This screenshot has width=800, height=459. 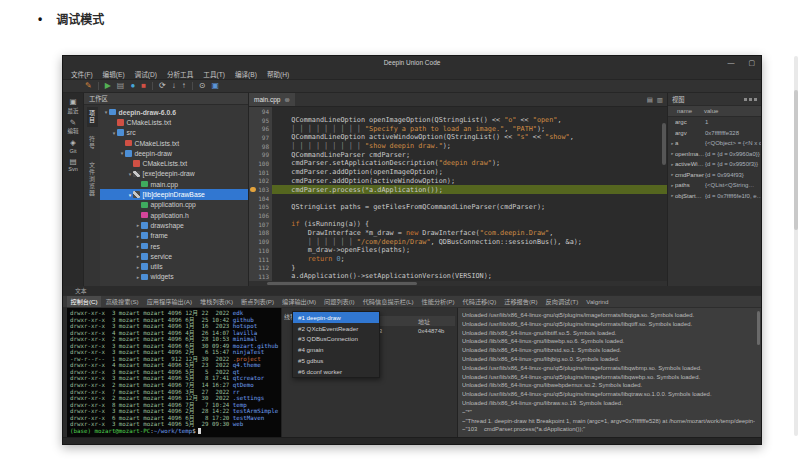 What do you see at coordinates (336, 328) in the screenshot?
I see `thread-option-1: #2 QXcbEventReader` at bounding box center [336, 328].